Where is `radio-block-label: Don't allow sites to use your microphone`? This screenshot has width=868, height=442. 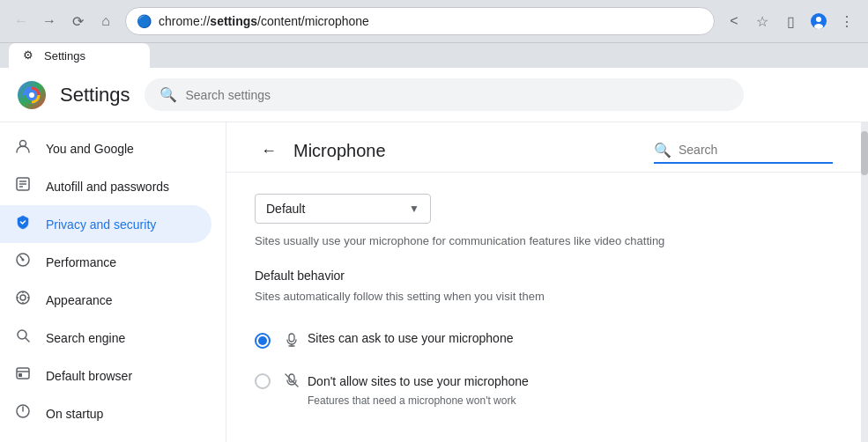 radio-block-label: Don't allow sites to use your microphone is located at coordinates (418, 381).